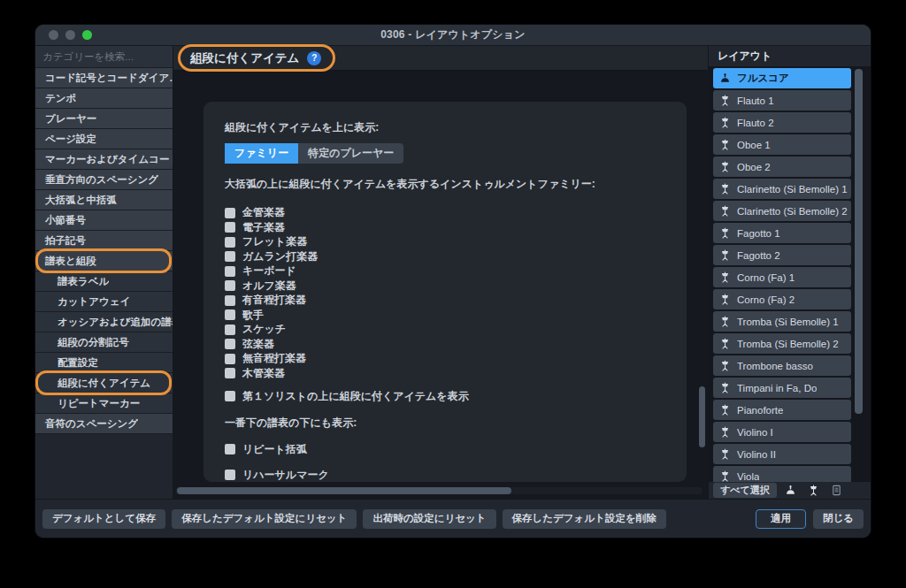 The width and height of the screenshot is (906, 588). Describe the element at coordinates (858, 241) in the screenshot. I see `layouts-scrollbar-thumb` at that location.